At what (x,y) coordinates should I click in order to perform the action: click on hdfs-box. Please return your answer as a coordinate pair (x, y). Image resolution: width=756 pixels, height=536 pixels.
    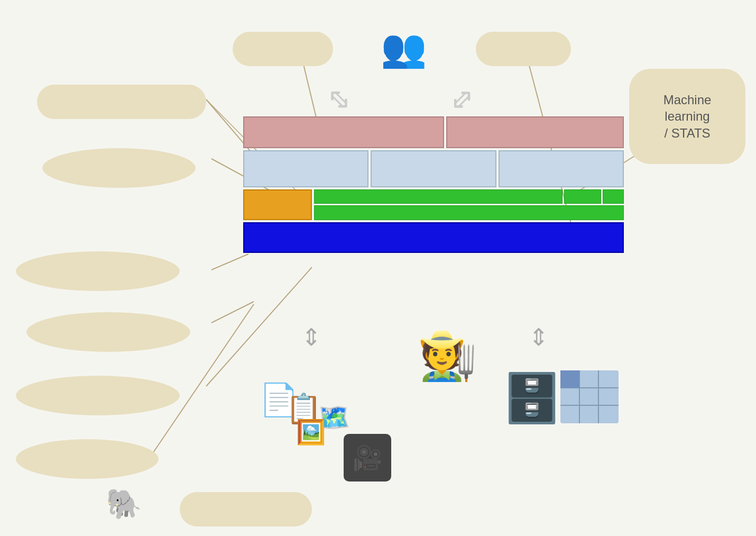
    Looking at the image, I should click on (434, 238).